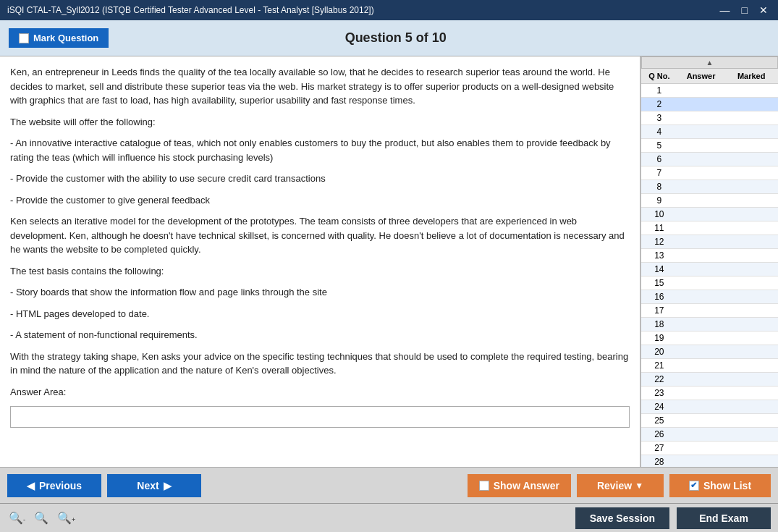 The height and width of the screenshot is (532, 778). What do you see at coordinates (622, 518) in the screenshot?
I see `save-session-button: Save Session` at bounding box center [622, 518].